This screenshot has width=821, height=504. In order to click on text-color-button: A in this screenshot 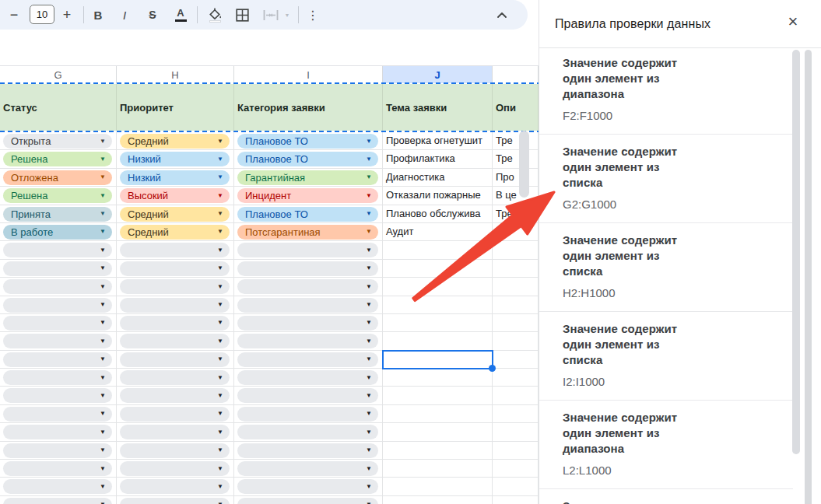, I will do `click(181, 15)`.